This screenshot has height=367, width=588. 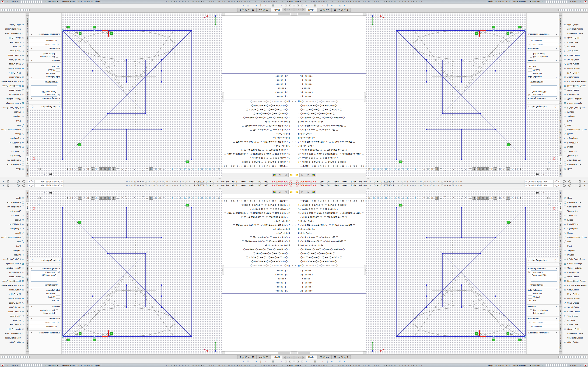 I want to click on option-row: Infinite length, so click(x=44, y=54).